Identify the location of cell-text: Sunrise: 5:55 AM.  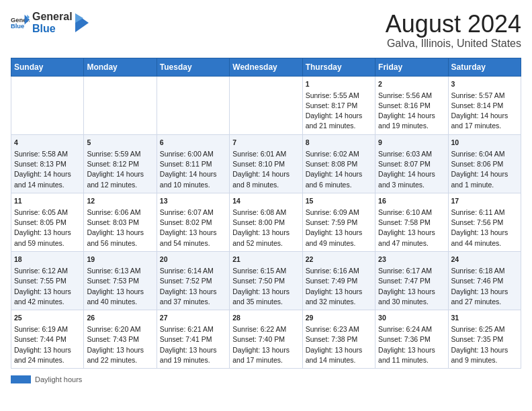
(332, 95).